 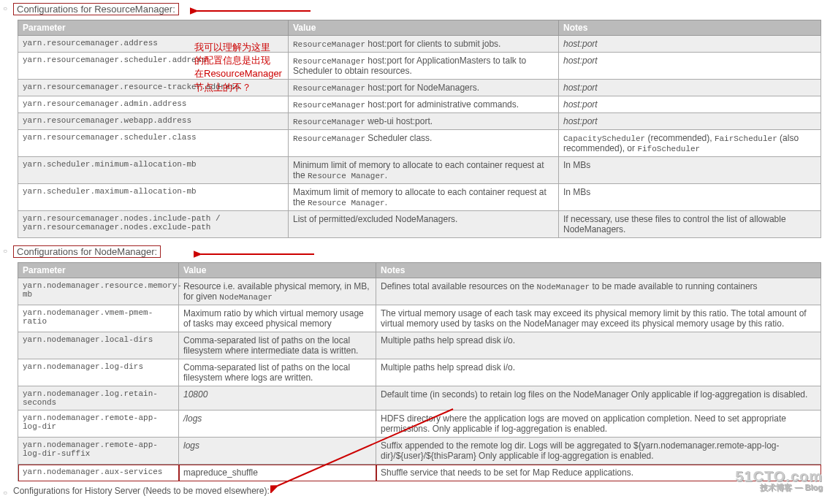 What do you see at coordinates (419, 225) in the screenshot?
I see `table-row: yarn.resourcemanager.nodes.include-path …` at bounding box center [419, 225].